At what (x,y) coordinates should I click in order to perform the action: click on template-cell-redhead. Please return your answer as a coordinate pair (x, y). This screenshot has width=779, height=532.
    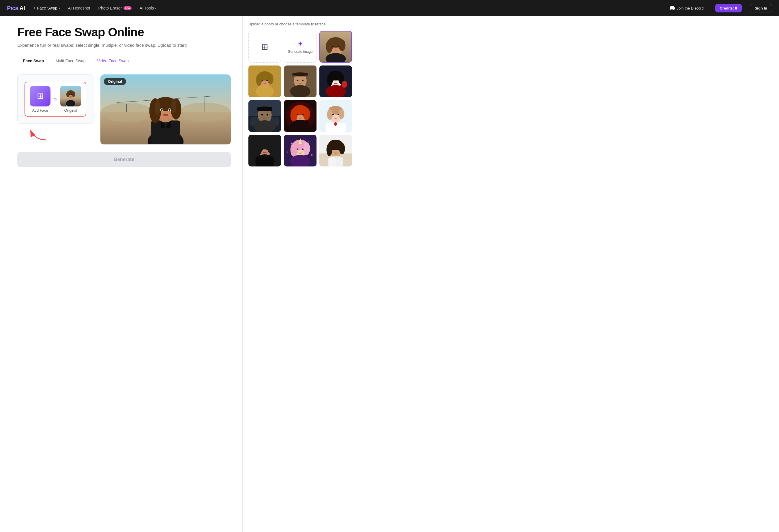
    Looking at the image, I should click on (300, 116).